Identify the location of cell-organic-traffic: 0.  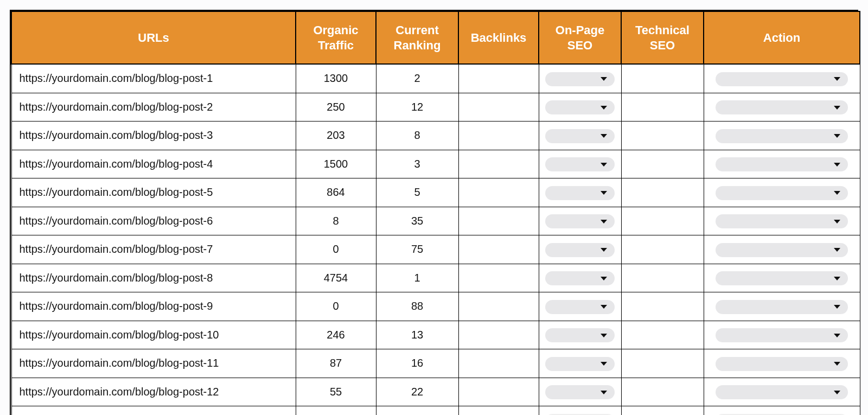
(336, 307).